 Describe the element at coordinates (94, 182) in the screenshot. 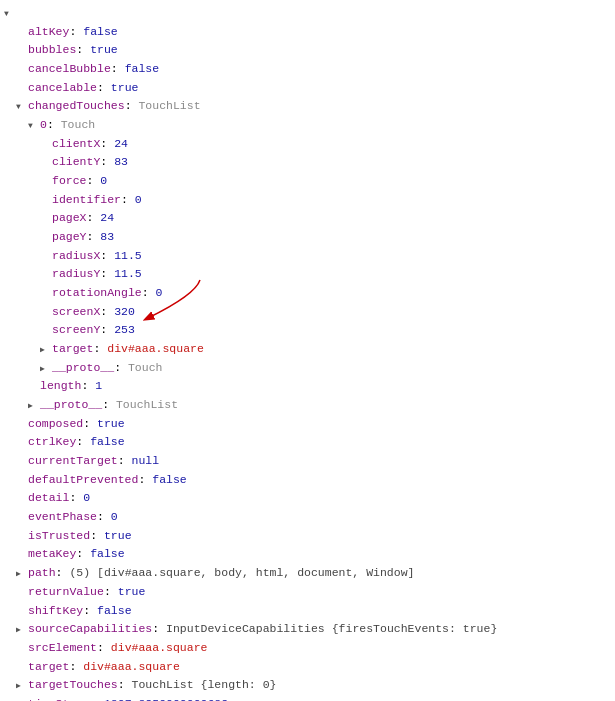

I see `sep-force: :` at that location.